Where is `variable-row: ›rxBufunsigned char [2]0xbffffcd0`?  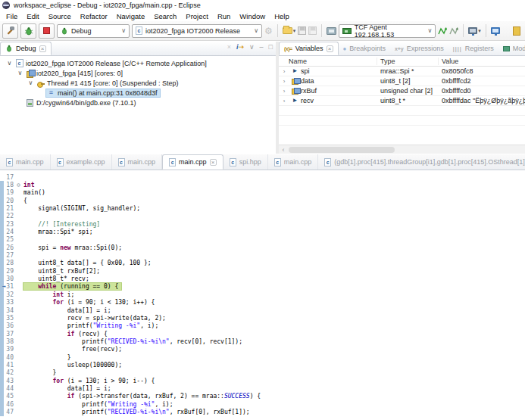
variable-row: ›rxBufunsigned char [2]0xbffffcd0 is located at coordinates (402, 91).